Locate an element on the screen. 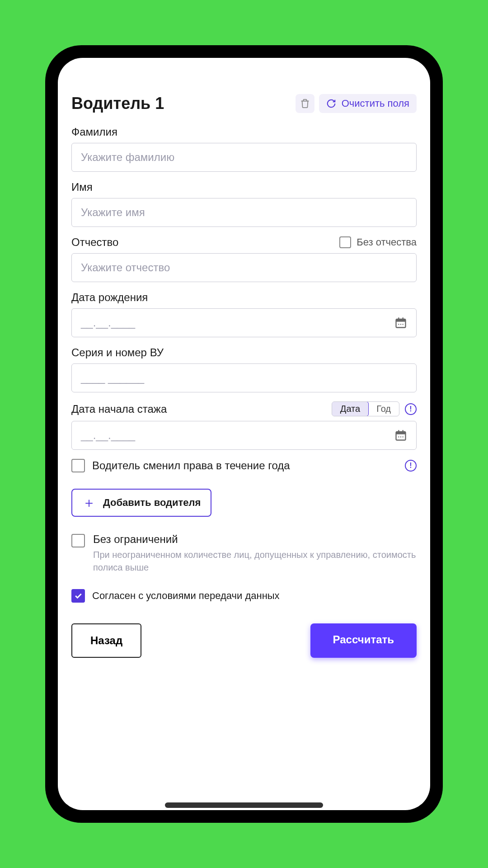  license-changed-checkbox is located at coordinates (78, 466).